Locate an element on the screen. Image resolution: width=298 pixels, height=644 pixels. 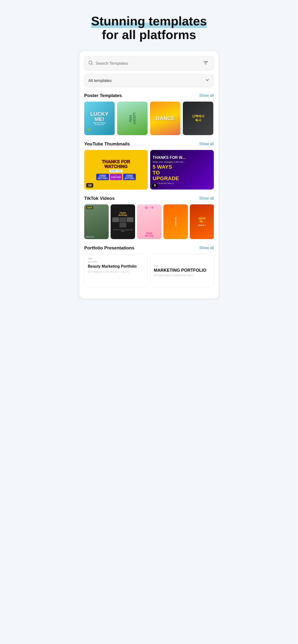
tiktok-card-3: Seizethe Day is located at coordinates (149, 222).